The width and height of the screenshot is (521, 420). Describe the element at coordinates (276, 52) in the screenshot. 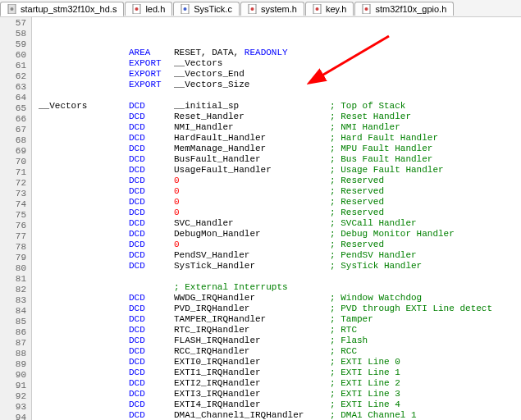

I see `code-line: AREARESET, DATA, READONLY` at that location.